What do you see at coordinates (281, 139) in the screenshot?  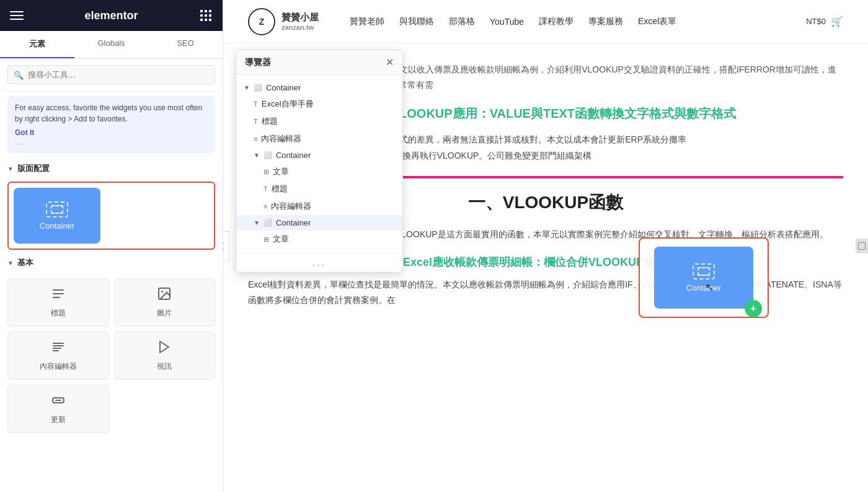 I see `nav-item-label-editor1: 內容編輯器` at bounding box center [281, 139].